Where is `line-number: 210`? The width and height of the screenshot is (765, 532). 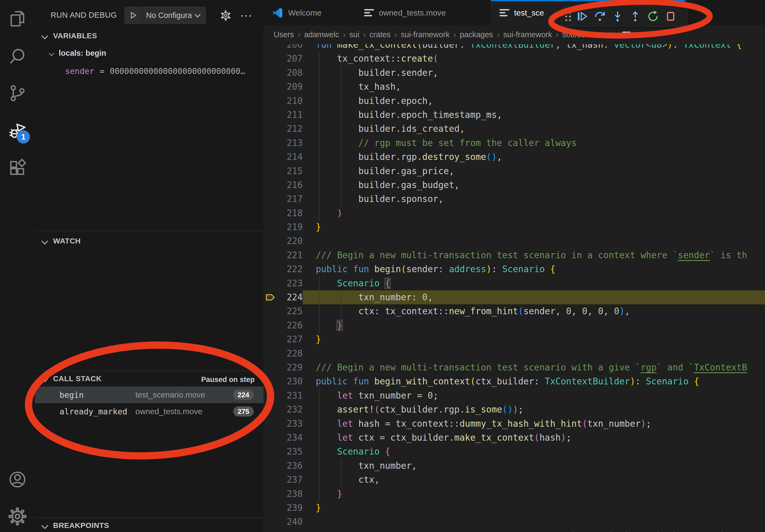
line-number: 210 is located at coordinates (290, 101).